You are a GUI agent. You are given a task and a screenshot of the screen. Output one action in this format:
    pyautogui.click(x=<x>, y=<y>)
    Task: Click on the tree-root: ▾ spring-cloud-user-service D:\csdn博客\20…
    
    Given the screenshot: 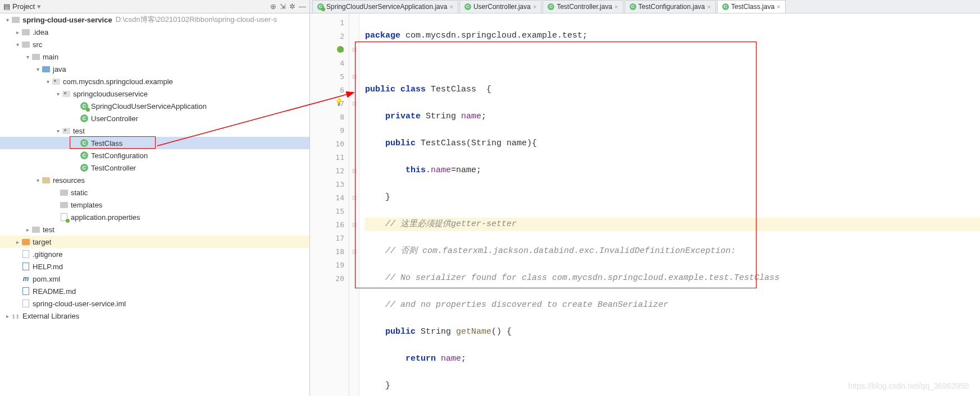 What is the action you would take?
    pyautogui.click(x=155, y=20)
    